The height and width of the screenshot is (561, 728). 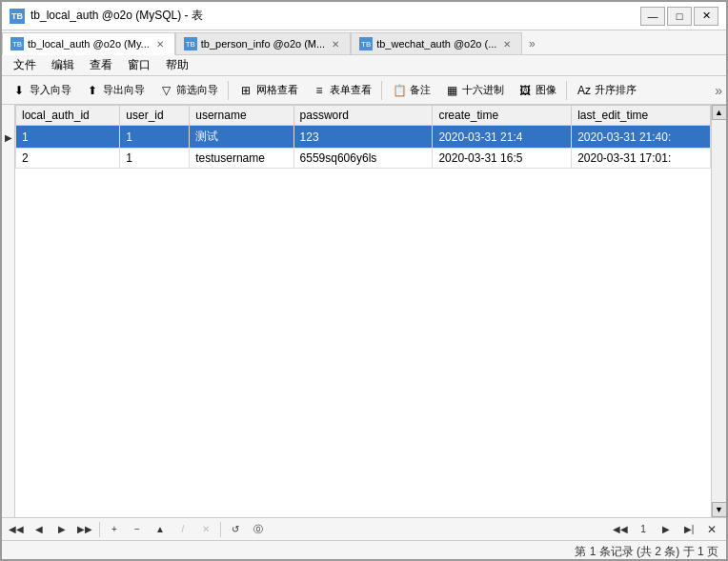 I want to click on tab-close-3: ✕, so click(x=507, y=44).